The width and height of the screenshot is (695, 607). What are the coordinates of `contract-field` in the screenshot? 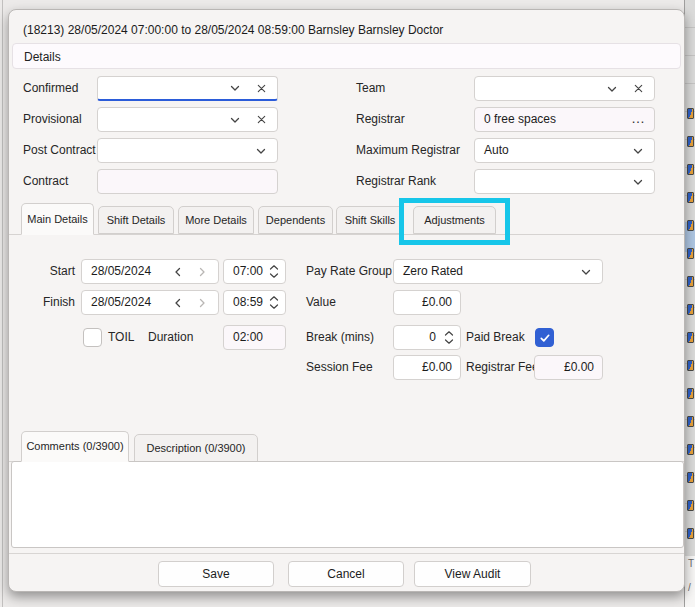 It's located at (188, 182).